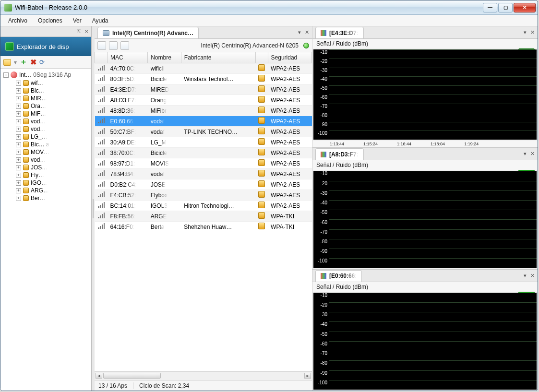 The width and height of the screenshot is (539, 392). What do you see at coordinates (204, 185) in the screenshot?
I see `table-row: D0:B2:C4:JOSEWPA2-AES` at bounding box center [204, 185].